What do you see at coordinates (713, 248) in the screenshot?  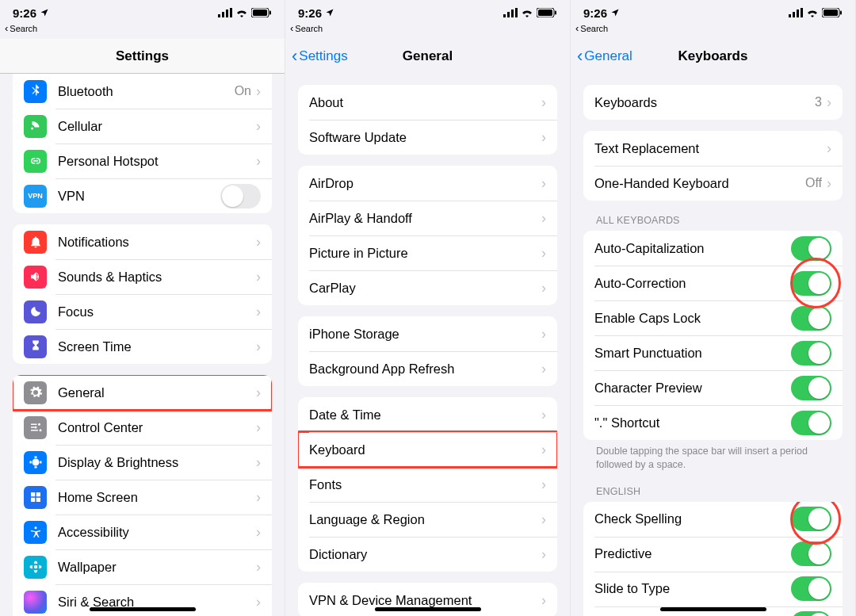 I see `row-auto-capitalization: Auto-Capitalization` at bounding box center [713, 248].